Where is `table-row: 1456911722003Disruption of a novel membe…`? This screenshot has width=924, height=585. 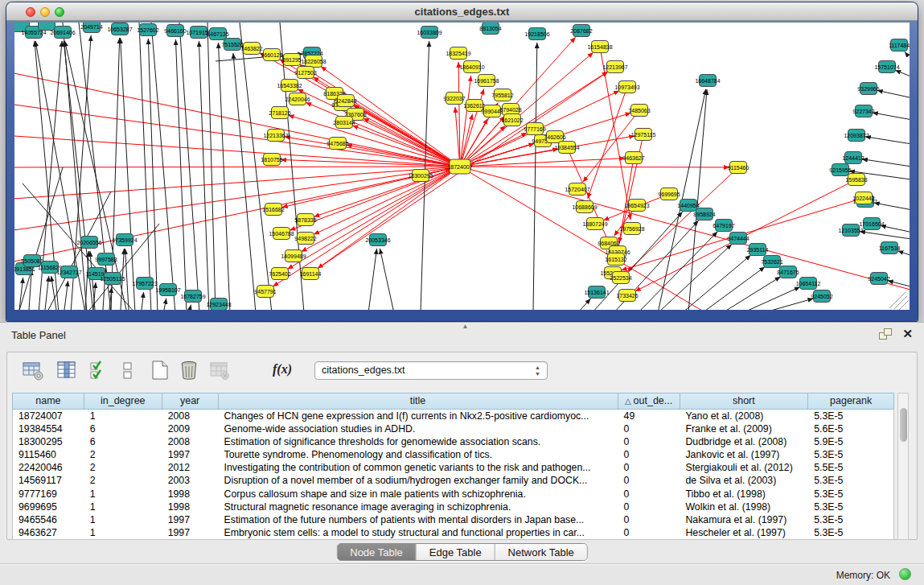
table-row: 1456911722003Disruption of a novel membe… is located at coordinates (454, 480).